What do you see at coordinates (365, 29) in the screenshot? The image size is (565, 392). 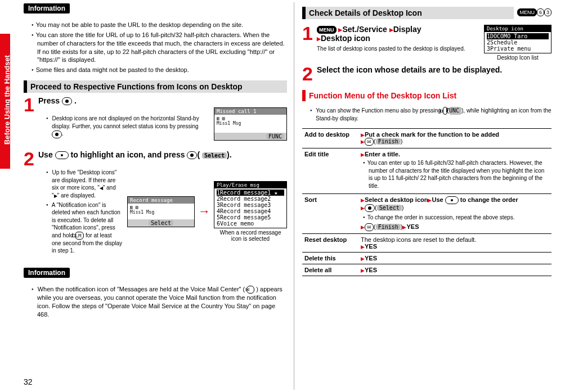 I see `text: Set./Service` at bounding box center [365, 29].